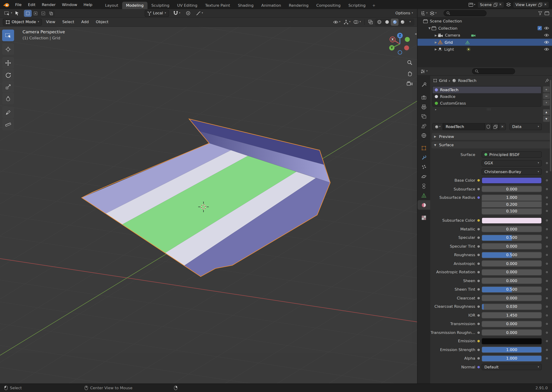 Image resolution: width=552 pixels, height=392 pixels. What do you see at coordinates (371, 22) in the screenshot?
I see `xray-toggle` at bounding box center [371, 22].